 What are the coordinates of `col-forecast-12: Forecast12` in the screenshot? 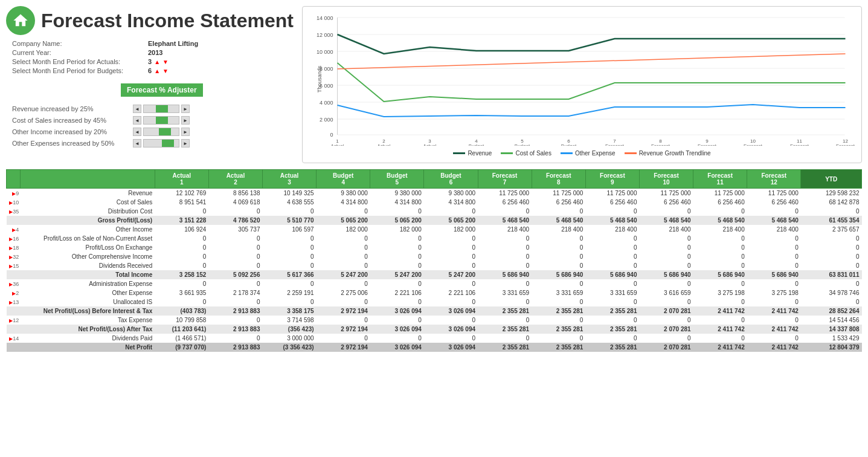 It's located at (774, 179).